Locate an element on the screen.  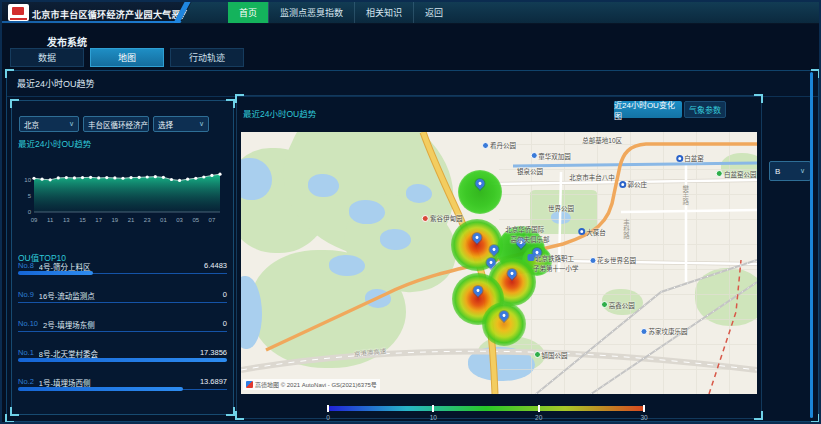
map-label-text: 樊羊路 is located at coordinates (685, 195).